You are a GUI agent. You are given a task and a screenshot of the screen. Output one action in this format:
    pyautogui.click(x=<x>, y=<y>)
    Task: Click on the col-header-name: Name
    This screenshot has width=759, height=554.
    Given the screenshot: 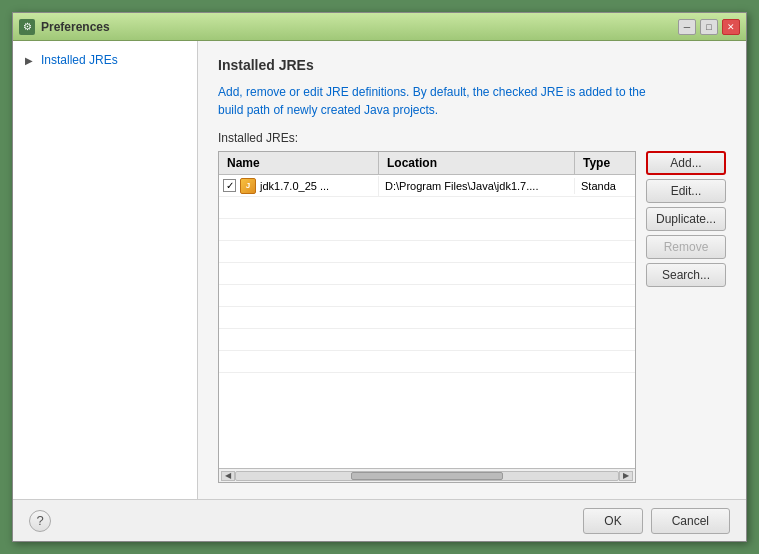 What is the action you would take?
    pyautogui.click(x=299, y=163)
    